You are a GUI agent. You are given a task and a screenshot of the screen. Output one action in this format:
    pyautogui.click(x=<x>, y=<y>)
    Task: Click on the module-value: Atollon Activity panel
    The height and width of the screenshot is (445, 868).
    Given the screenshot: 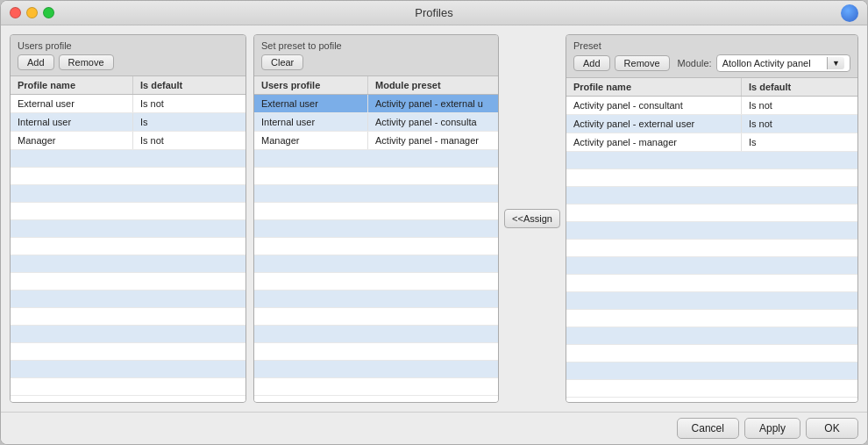 What is the action you would take?
    pyautogui.click(x=766, y=63)
    